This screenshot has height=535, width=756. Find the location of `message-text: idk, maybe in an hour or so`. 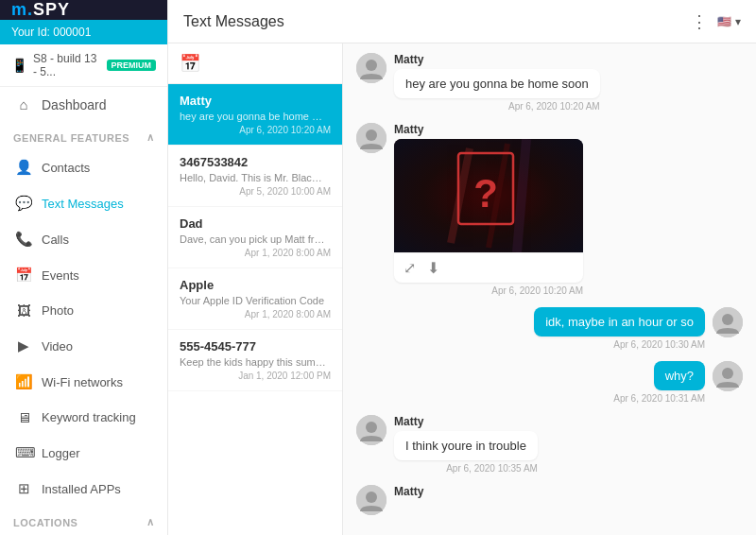

message-text: idk, maybe in an hour or so is located at coordinates (620, 321).